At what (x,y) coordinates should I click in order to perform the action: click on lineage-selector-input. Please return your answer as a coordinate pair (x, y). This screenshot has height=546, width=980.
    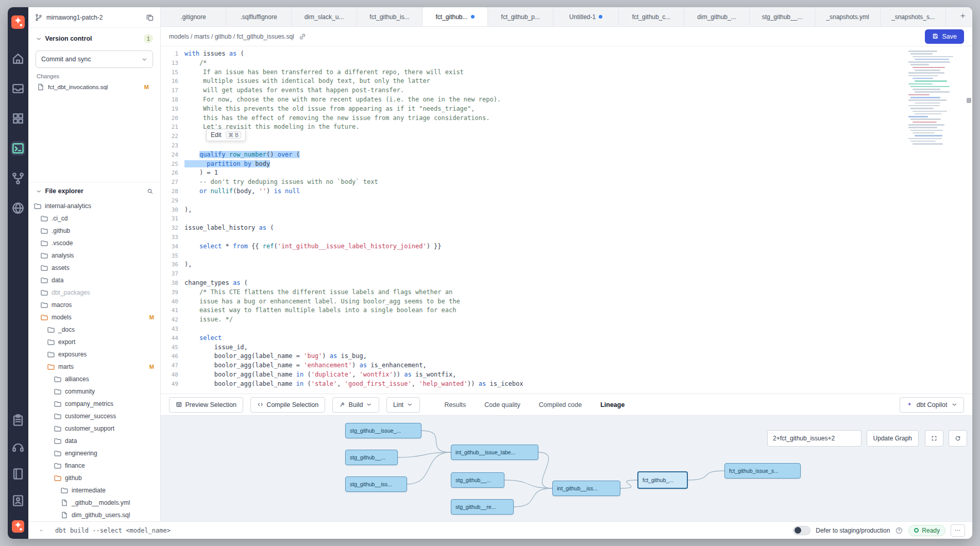
    Looking at the image, I should click on (814, 438).